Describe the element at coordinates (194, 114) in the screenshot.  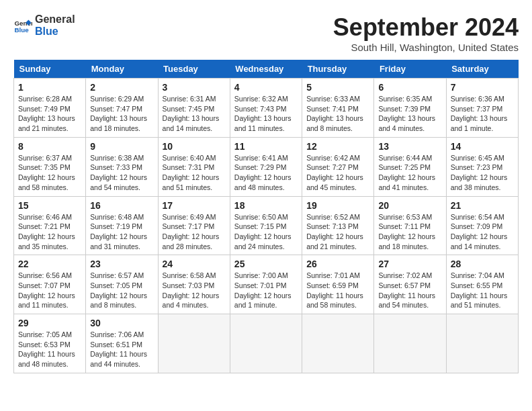
I see `day-info: Sunrise: 6:31 AM Sunset: 7:45 PM Dayligh…` at that location.